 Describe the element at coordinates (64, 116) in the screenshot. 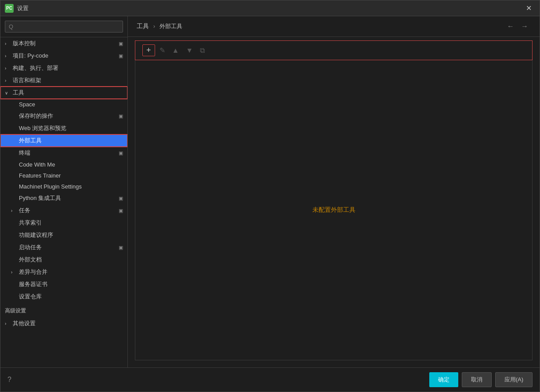

I see `sidebar-item-save-actions: 保存时的操作 ▣` at that location.